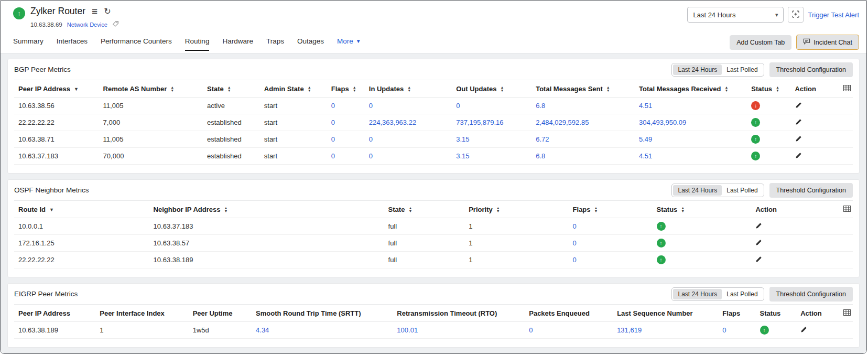 The width and height of the screenshot is (868, 355). Describe the element at coordinates (322, 330) in the screenshot. I see `metric-value-link: 4.34` at that location.